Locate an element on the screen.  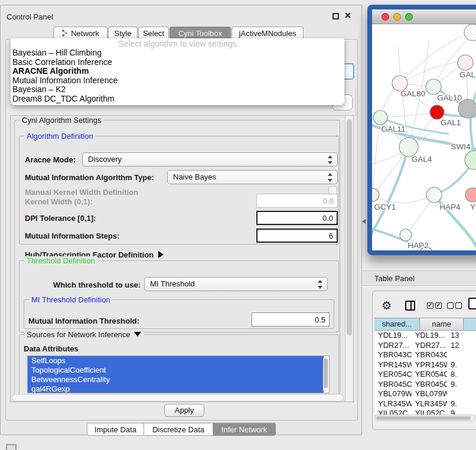
table-row: YDL19...YDL19...13 is located at coordinates (425, 335).